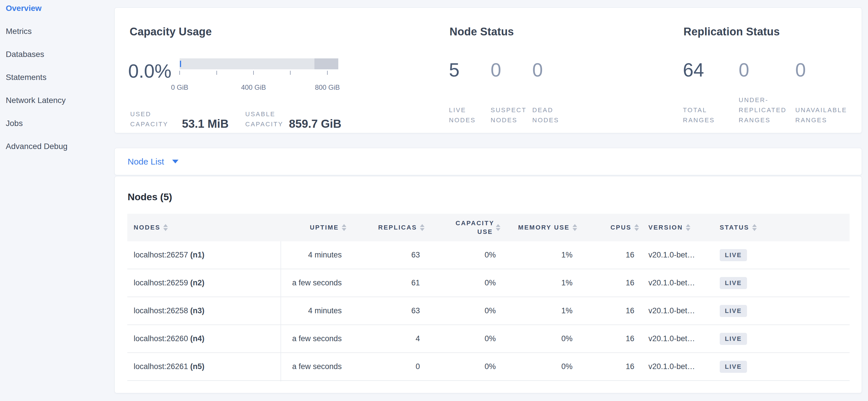 This screenshot has width=868, height=401. What do you see at coordinates (197, 255) in the screenshot?
I see `node-id: (n1)` at bounding box center [197, 255].